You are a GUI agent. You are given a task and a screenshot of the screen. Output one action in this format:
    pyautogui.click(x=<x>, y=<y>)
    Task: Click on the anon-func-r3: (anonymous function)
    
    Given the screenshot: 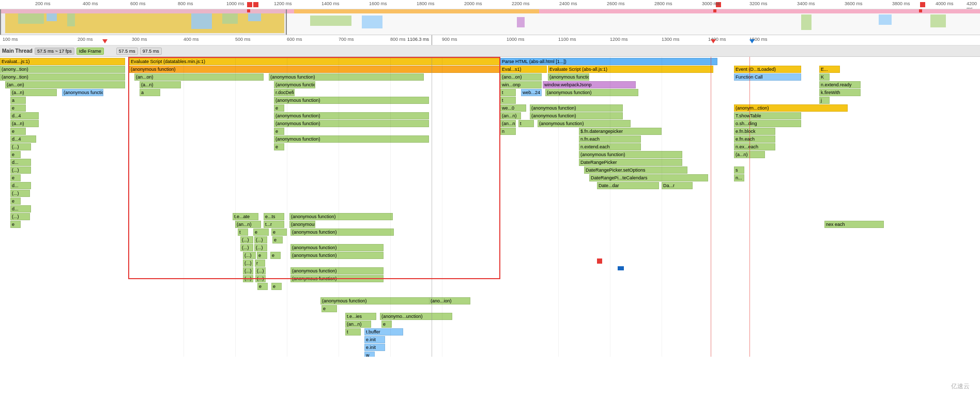 What is the action you would take?
    pyautogui.click(x=576, y=108)
    